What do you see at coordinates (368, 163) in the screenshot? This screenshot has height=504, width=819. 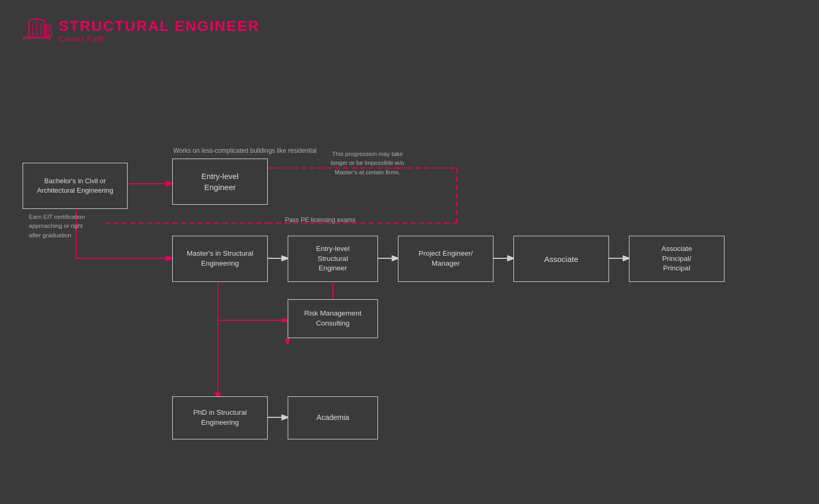 I see `progression-annotation: This progression may take longer or be i…` at bounding box center [368, 163].